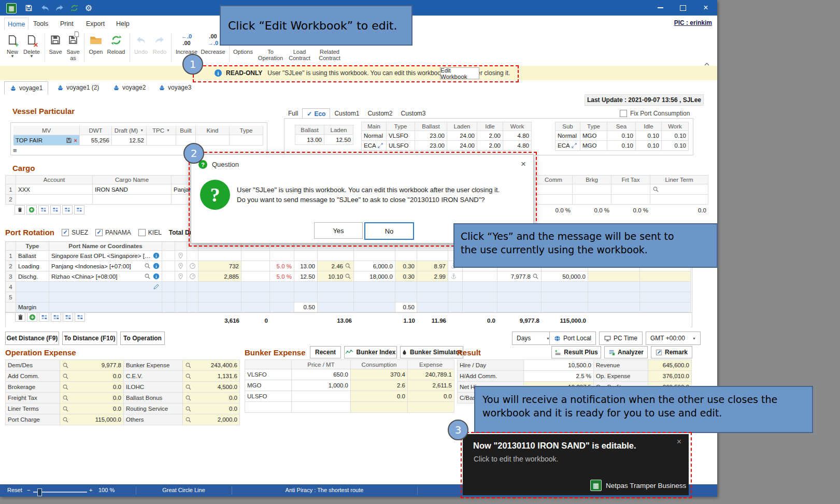 Image resolution: width=840 pixels, height=504 pixels. I want to click on gmt-dropdown: GMT +00:00▼, so click(673, 338).